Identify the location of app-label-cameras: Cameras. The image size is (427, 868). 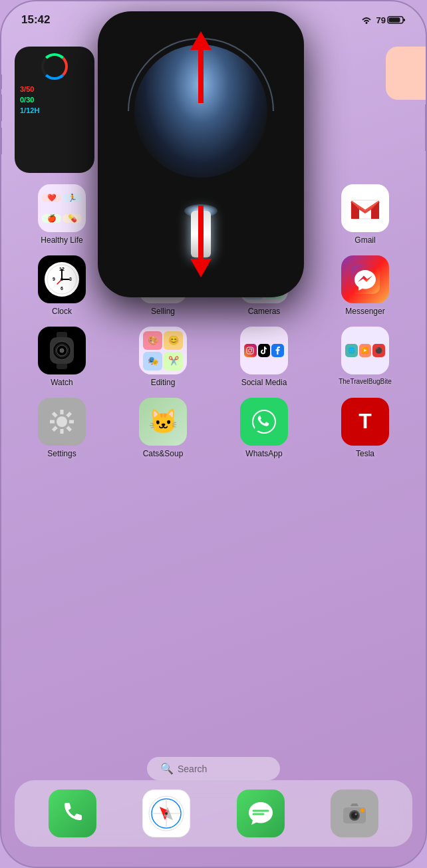
(265, 311).